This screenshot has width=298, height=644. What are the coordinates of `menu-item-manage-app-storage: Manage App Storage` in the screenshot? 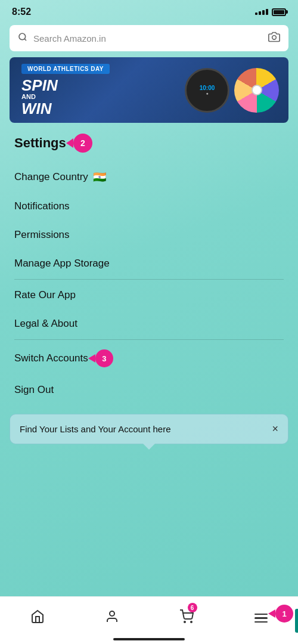 It's located at (149, 264).